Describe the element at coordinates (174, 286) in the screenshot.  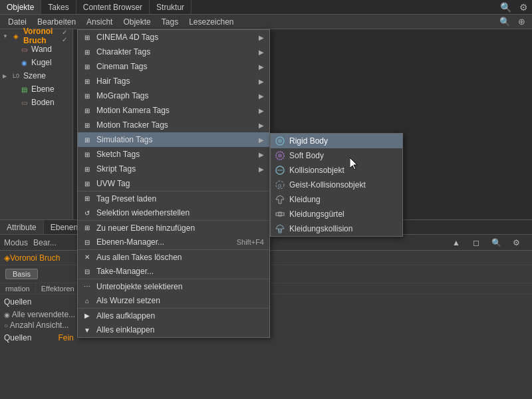
I see `ctx-unterobjekte: ⋯ Unterobjekte selektieren` at that location.